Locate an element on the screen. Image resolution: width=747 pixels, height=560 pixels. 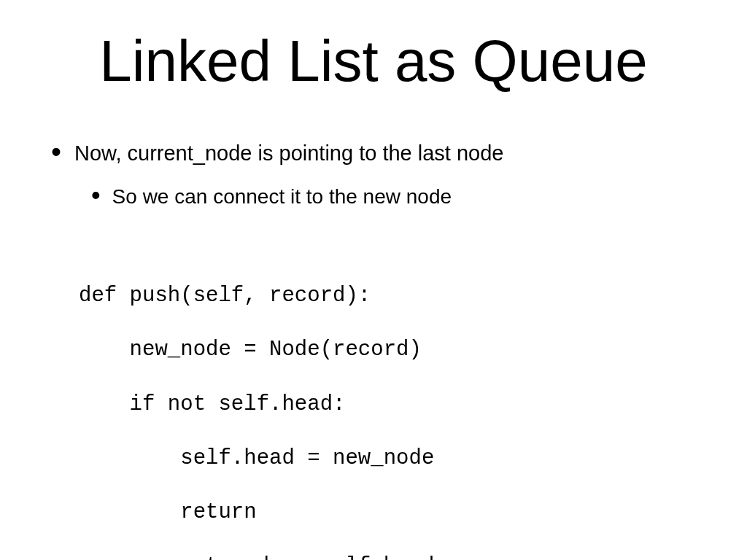
code-line: return is located at coordinates (365, 512).